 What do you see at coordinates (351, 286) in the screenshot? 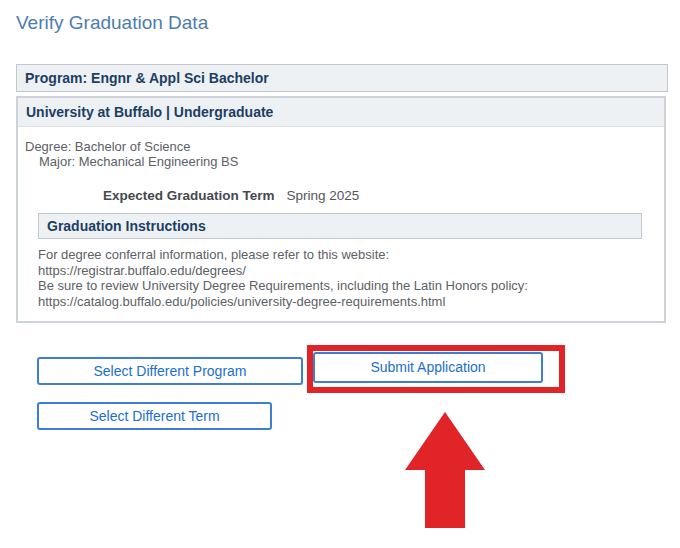
I see `instructions-line: Be sure to review University Degree Requ…` at bounding box center [351, 286].